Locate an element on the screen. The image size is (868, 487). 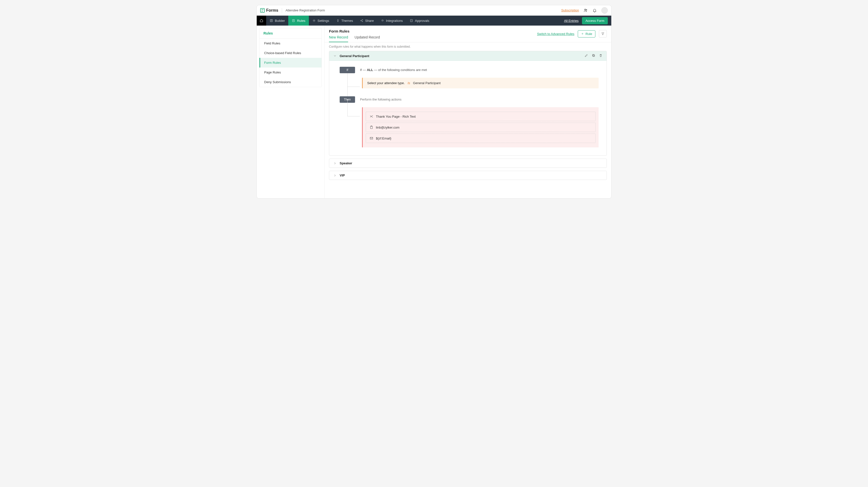
action-text: ${zf:Email} is located at coordinates (383, 138).